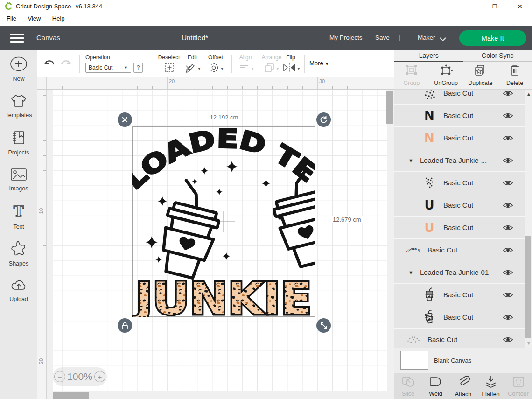 The width and height of the screenshot is (532, 399). I want to click on delete-handle, so click(125, 119).